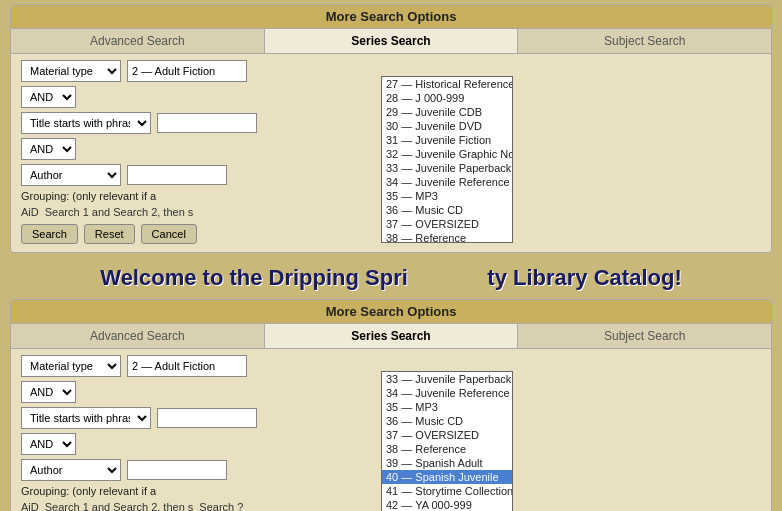  I want to click on bool-op-2-2: AND, so click(48, 444).